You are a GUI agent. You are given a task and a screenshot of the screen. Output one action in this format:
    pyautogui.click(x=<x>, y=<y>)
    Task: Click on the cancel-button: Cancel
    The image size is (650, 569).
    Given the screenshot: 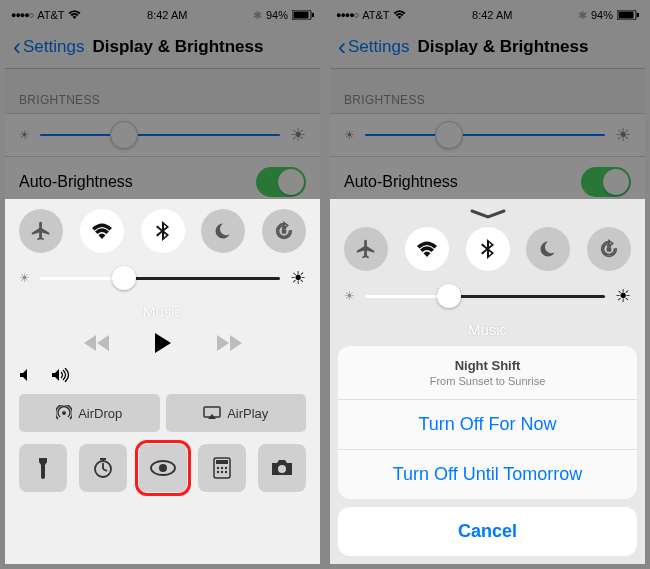 What is the action you would take?
    pyautogui.click(x=488, y=532)
    